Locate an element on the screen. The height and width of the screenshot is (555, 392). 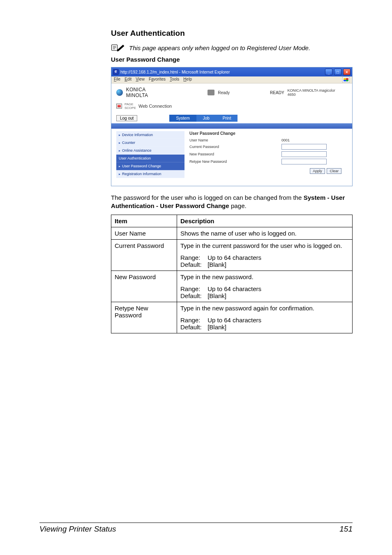
cell-item: New Password is located at coordinates (144, 286).